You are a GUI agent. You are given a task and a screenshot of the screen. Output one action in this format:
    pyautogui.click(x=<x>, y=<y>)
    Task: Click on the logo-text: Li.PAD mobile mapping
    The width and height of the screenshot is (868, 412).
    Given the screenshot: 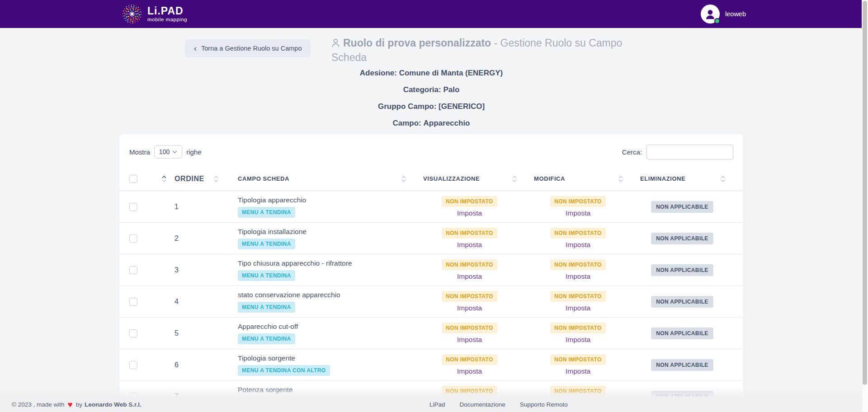 What is the action you would take?
    pyautogui.click(x=167, y=14)
    